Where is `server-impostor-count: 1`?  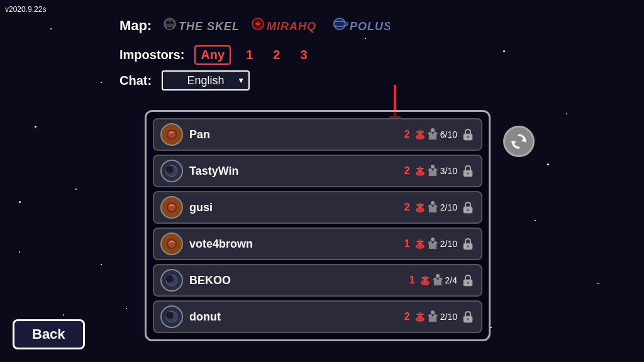
server-impostor-count: 1 is located at coordinates (408, 244).